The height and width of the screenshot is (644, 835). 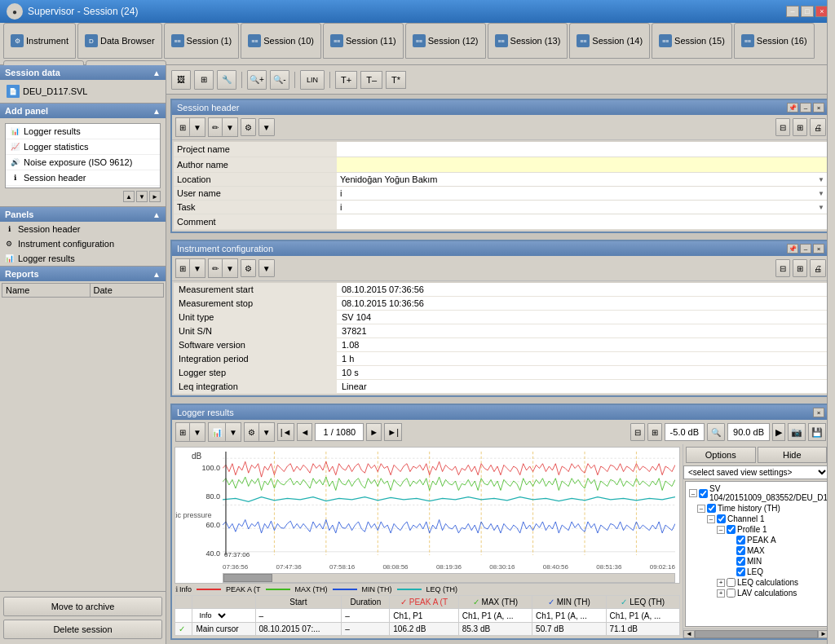 I want to click on tree-leq-checkbox, so click(x=740, y=572).